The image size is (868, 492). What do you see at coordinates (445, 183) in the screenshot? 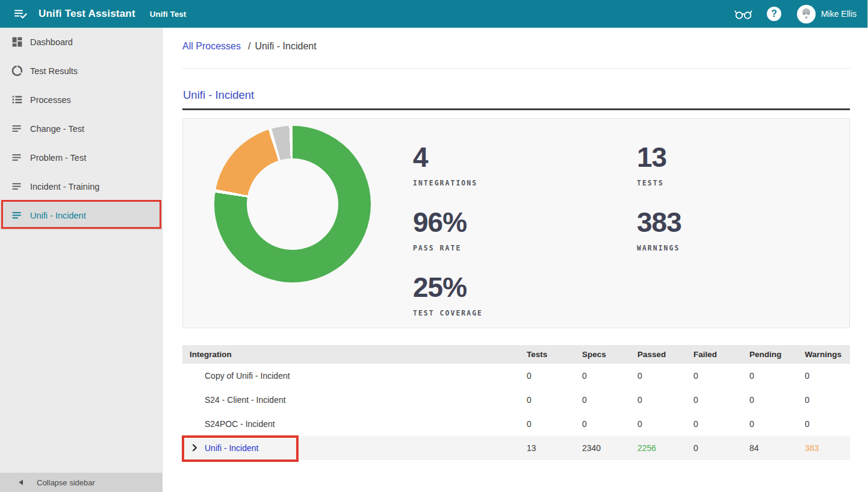
I see `stat-label: INTEGRATIONS` at bounding box center [445, 183].